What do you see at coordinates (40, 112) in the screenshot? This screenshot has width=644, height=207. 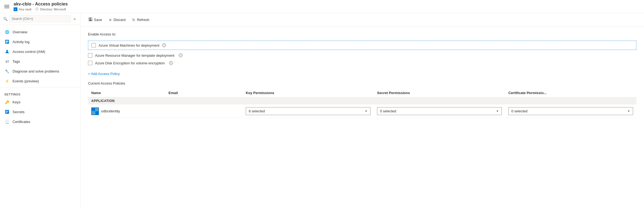 I see `sidebar-item-secrets: Secrets` at bounding box center [40, 112].